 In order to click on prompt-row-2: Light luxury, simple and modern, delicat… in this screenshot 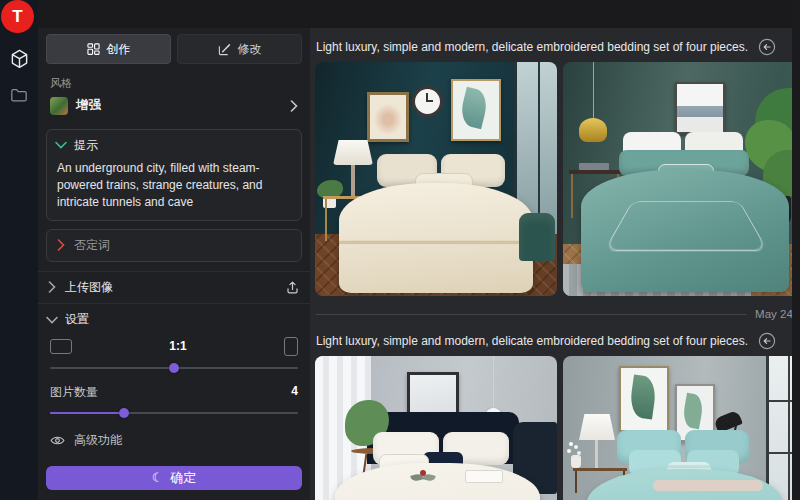, I will do `click(551, 341)`.